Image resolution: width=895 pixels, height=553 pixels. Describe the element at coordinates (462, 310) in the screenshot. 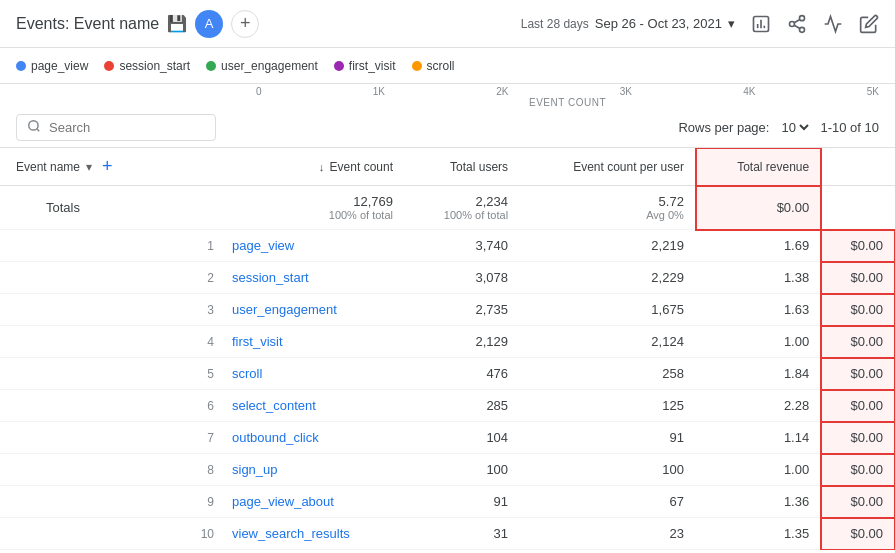

I see `event-count-cell: 2,735` at that location.